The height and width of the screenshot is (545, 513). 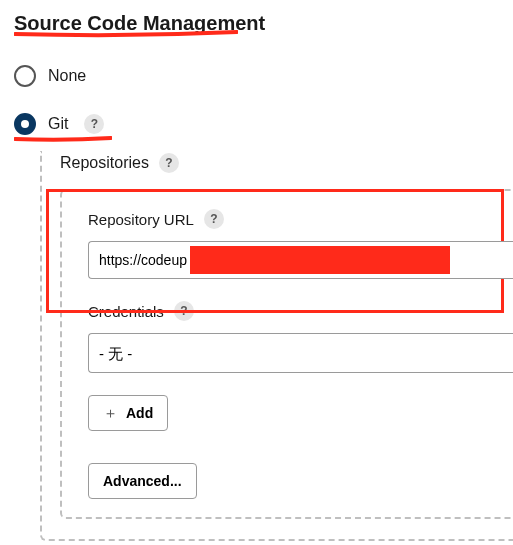 I want to click on repositories-label: Repositories, so click(x=104, y=163).